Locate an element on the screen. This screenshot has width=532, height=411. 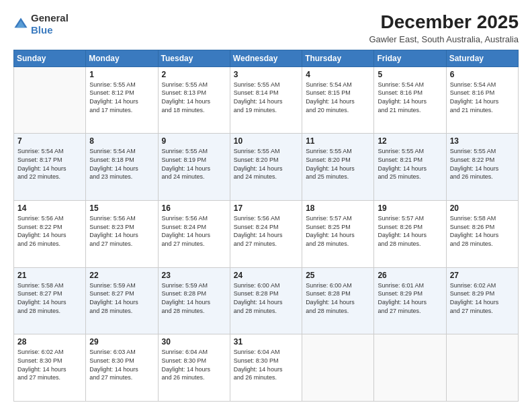
day-number: 18 is located at coordinates (338, 208).